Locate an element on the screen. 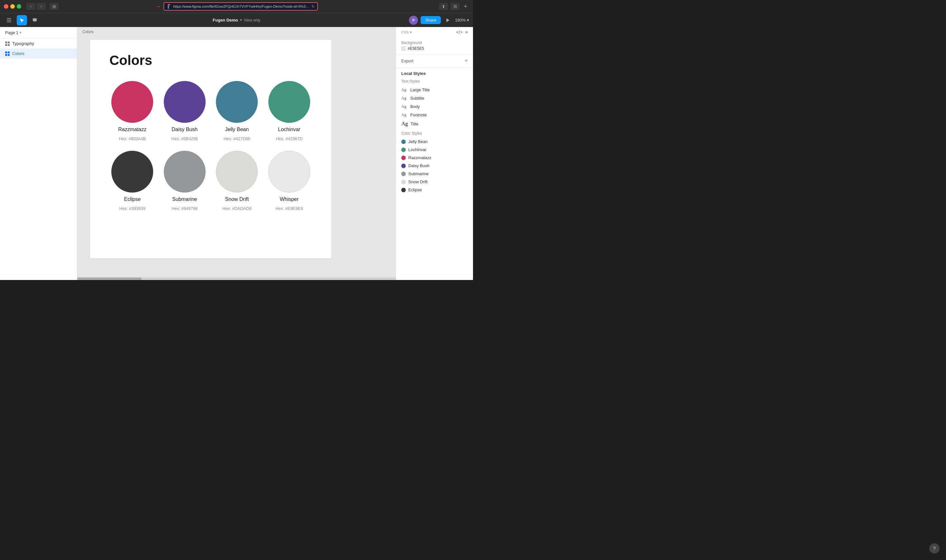 This screenshot has height=560, width=946. grid-icon is located at coordinates (8, 44).